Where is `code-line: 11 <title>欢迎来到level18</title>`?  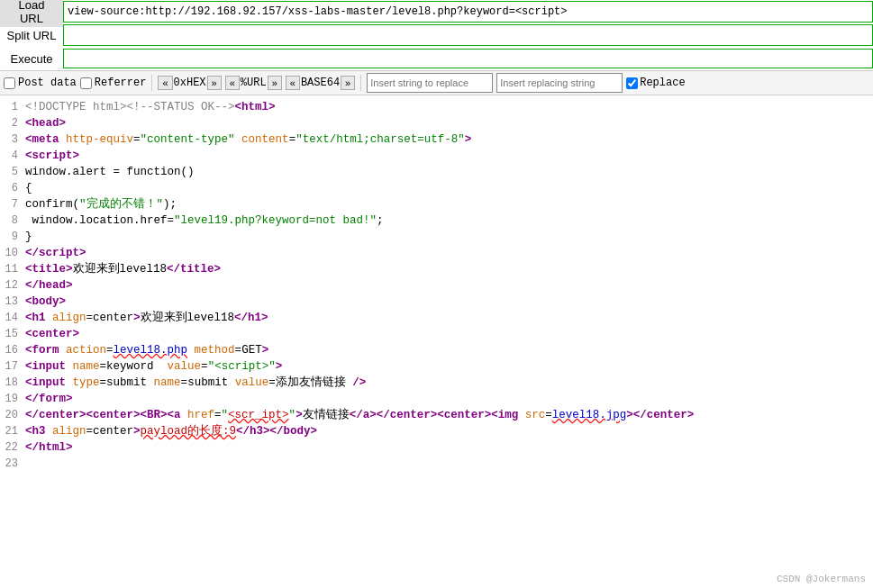 code-line: 11 <title>欢迎来到level18</title> is located at coordinates (436, 269).